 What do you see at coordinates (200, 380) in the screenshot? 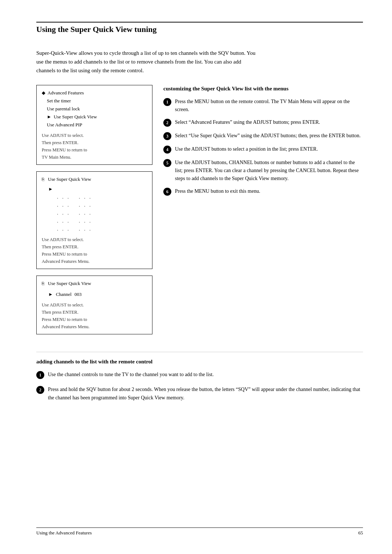
I see `bottom-section: adding channels to the list with the rem…` at bounding box center [200, 380].